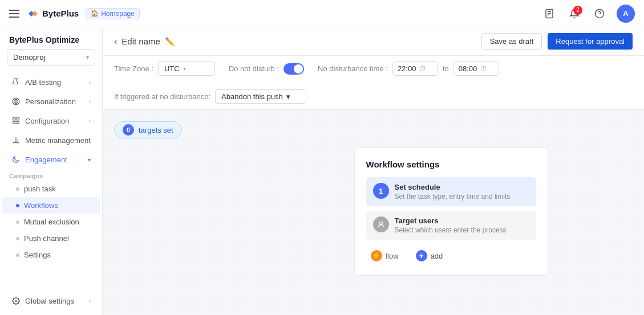 The image size is (644, 315). Describe the element at coordinates (373, 42) in the screenshot. I see `page-header: ‹ Edit name ✏️ Save as draft Request for…` at that location.